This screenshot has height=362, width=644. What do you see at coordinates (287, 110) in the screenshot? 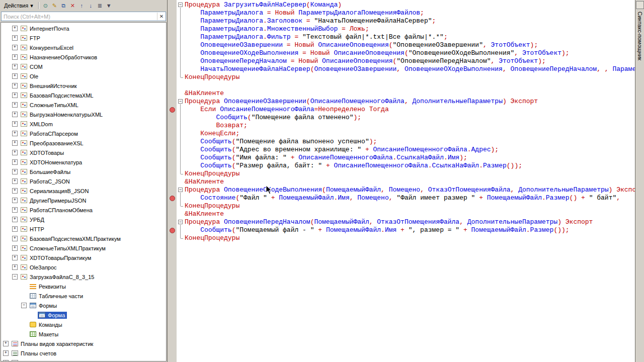
I see `code-line-text: Если ОписаниеПомещенногоФайла=Неопределе…` at bounding box center [287, 110].